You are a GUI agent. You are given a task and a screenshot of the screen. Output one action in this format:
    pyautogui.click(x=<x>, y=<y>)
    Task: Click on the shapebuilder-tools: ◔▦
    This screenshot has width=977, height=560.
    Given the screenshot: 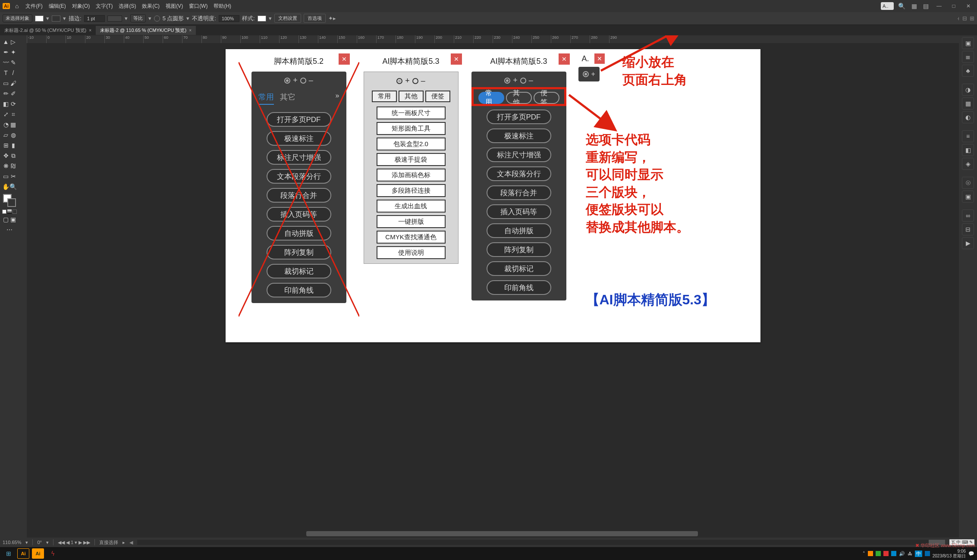 What is the action you would take?
    pyautogui.click(x=9, y=125)
    